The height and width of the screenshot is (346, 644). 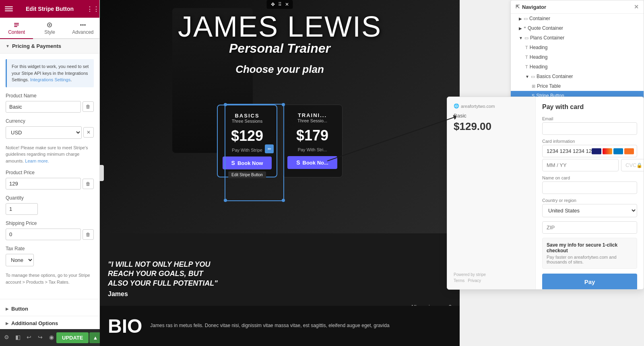 What do you see at coordinates (50, 80) in the screenshot?
I see `integrations-link: Integrations Settings` at bounding box center [50, 80].